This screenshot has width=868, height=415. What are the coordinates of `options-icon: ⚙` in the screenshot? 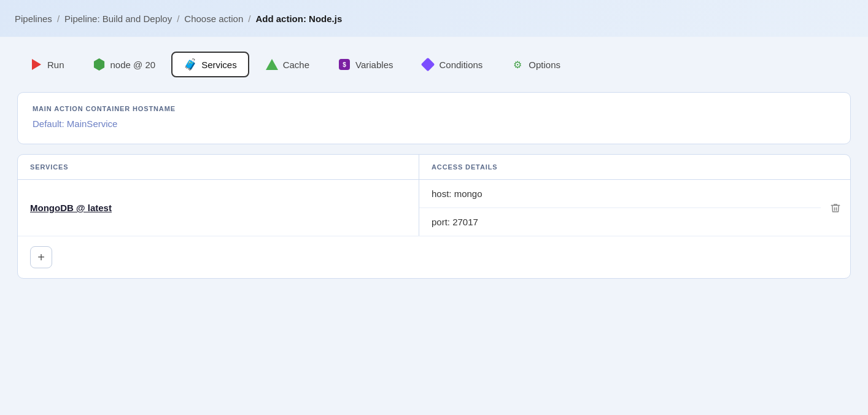 It's located at (517, 64).